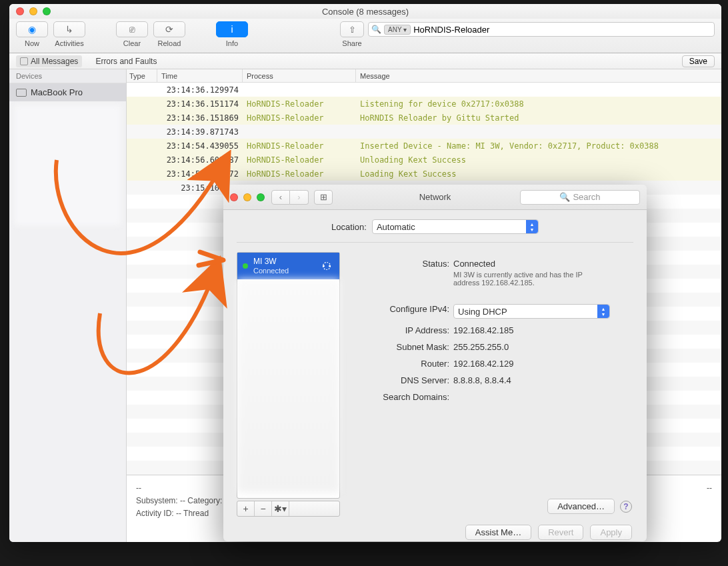  I want to click on titlebar: Console (8 messages), so click(365, 11).